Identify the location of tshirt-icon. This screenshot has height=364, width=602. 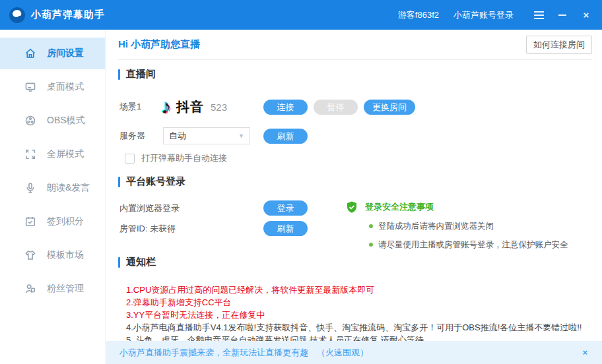
(30, 255).